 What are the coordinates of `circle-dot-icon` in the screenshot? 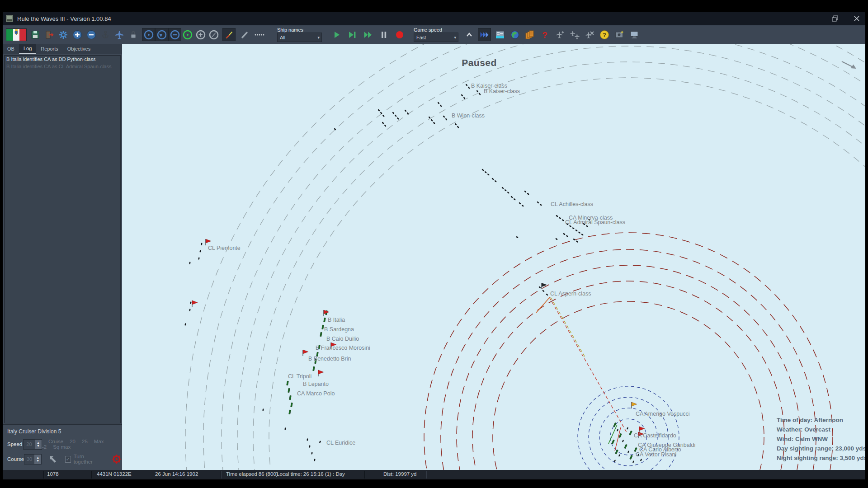 It's located at (148, 34).